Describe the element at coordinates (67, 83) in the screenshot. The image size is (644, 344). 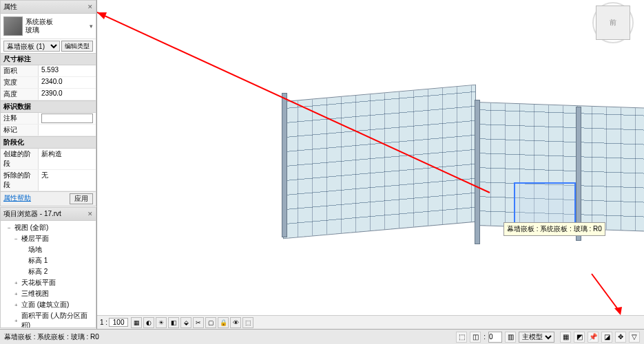
I see `property-value: 2340.0` at that location.